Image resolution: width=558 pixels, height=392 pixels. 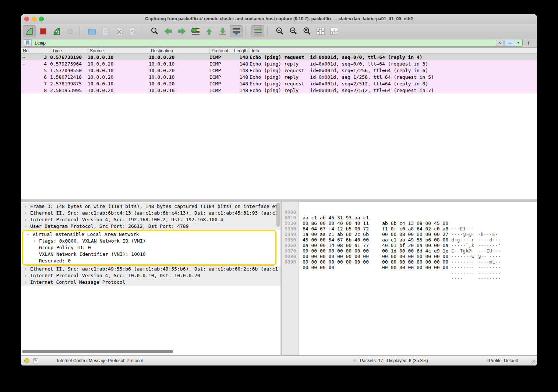 I want to click on cell-destination: 10.0.0.20, so click(x=179, y=57).